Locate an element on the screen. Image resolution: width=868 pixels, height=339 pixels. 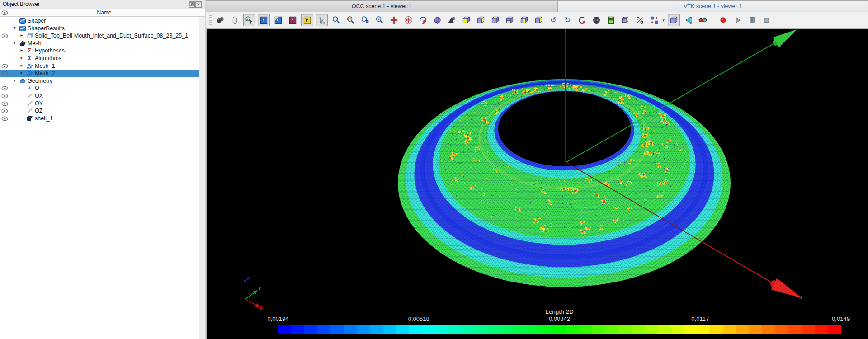
selection-point-icon is located at coordinates (264, 20).